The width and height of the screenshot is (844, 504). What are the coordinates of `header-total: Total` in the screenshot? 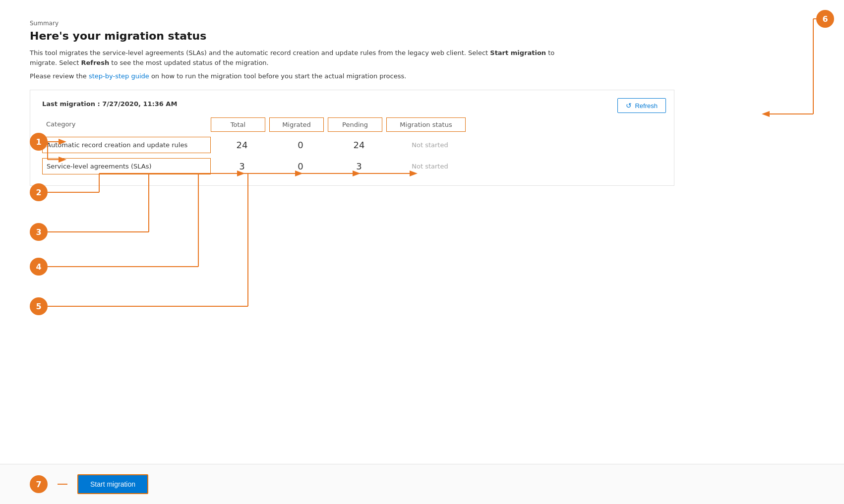 It's located at (238, 125).